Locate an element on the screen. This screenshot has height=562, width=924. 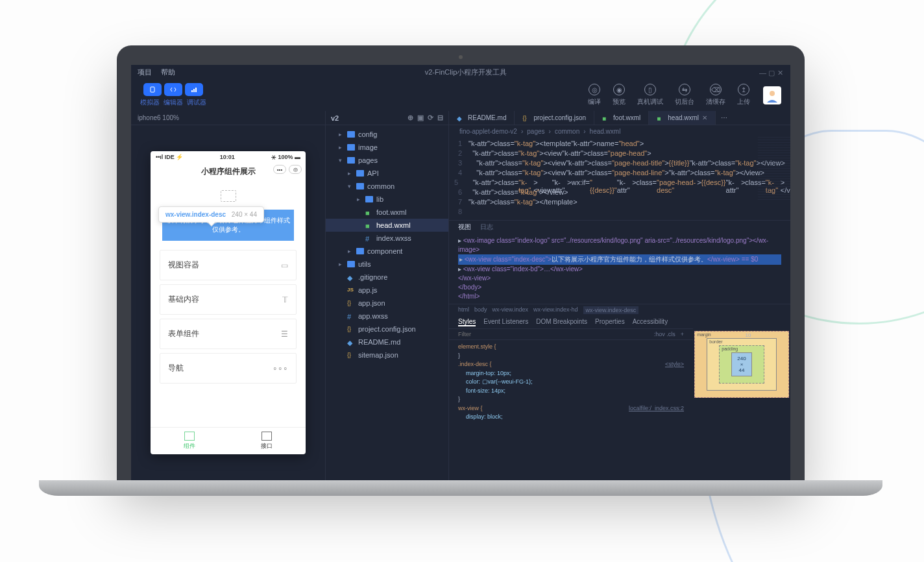
menu-help: 帮助 is located at coordinates (168, 73).